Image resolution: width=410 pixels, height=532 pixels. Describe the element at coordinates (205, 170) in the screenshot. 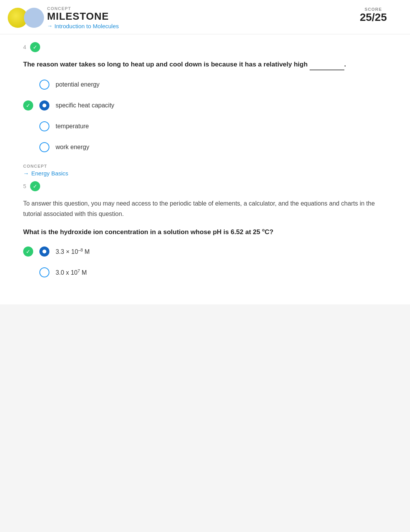

I see `concept-2-section: CONCEPT → Energy Basics` at that location.